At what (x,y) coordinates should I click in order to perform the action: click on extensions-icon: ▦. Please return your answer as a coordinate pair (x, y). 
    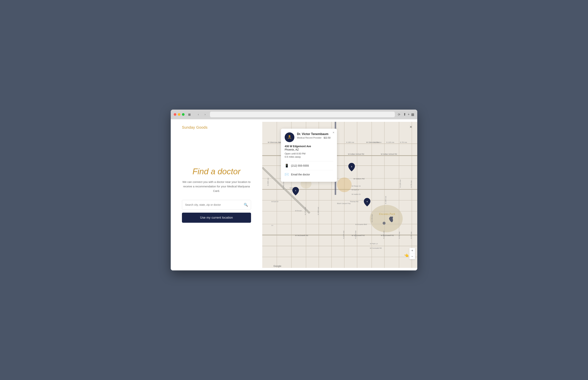
    Looking at the image, I should click on (413, 114).